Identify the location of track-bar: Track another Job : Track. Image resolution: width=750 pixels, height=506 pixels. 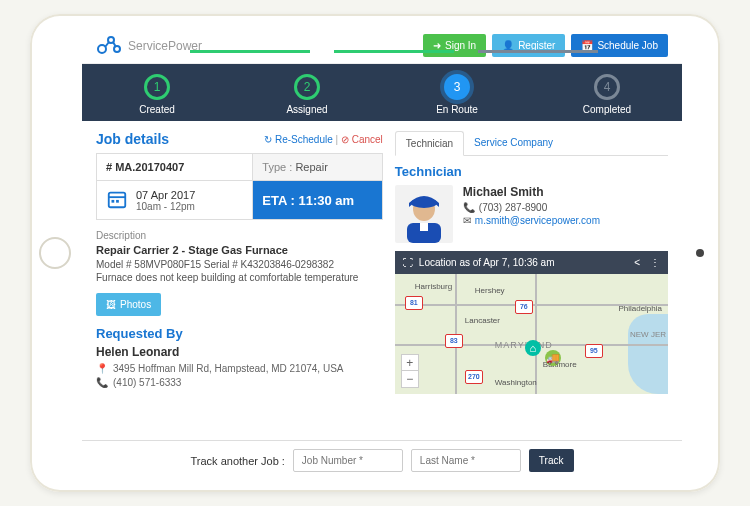
(382, 460).